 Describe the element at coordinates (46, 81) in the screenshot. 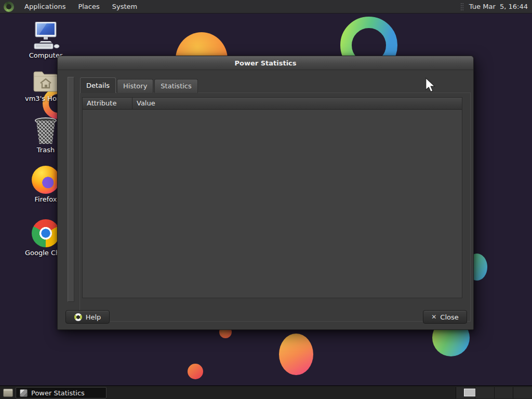

I see `home-folder-icon` at that location.